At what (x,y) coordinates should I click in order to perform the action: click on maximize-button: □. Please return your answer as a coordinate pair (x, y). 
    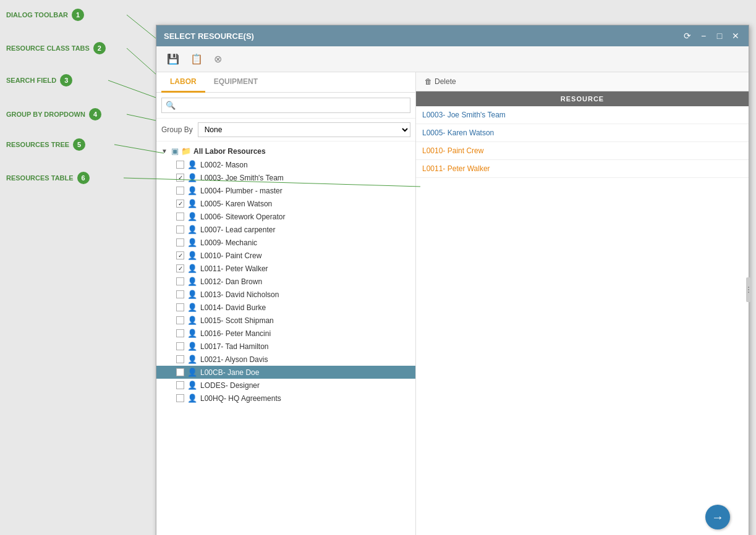
    Looking at the image, I should click on (720, 36).